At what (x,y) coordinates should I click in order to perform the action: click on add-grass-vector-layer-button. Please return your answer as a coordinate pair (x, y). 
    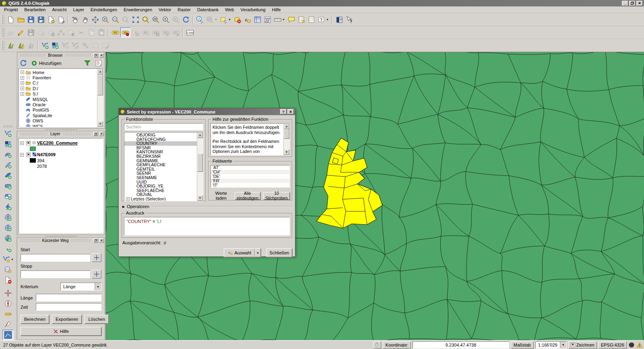
    Looking at the image, I should click on (45, 45).